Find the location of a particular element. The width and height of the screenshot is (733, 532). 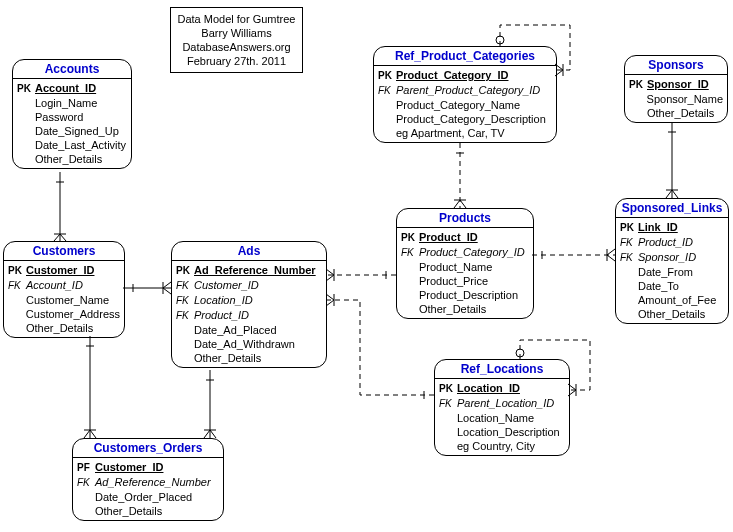

entity-body: PKLink_IDFKProduct_IDFKSponsor_IDDate_Fr… is located at coordinates (672, 270).